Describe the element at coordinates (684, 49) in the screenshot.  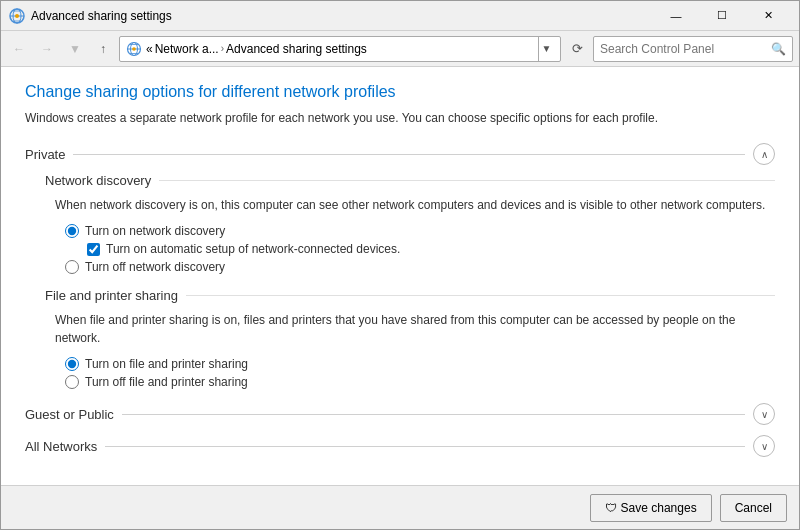
I see `search-input` at that location.